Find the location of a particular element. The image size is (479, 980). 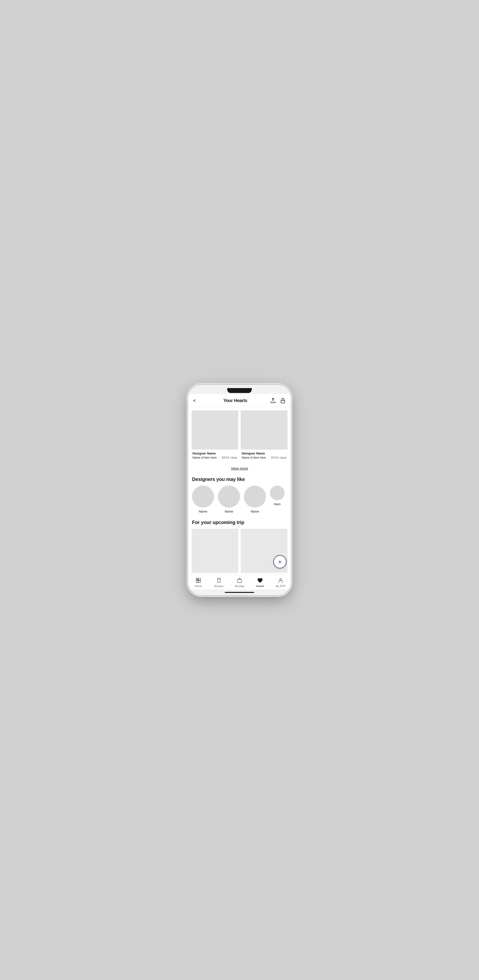

nav-label-home: Home is located at coordinates (198, 586).